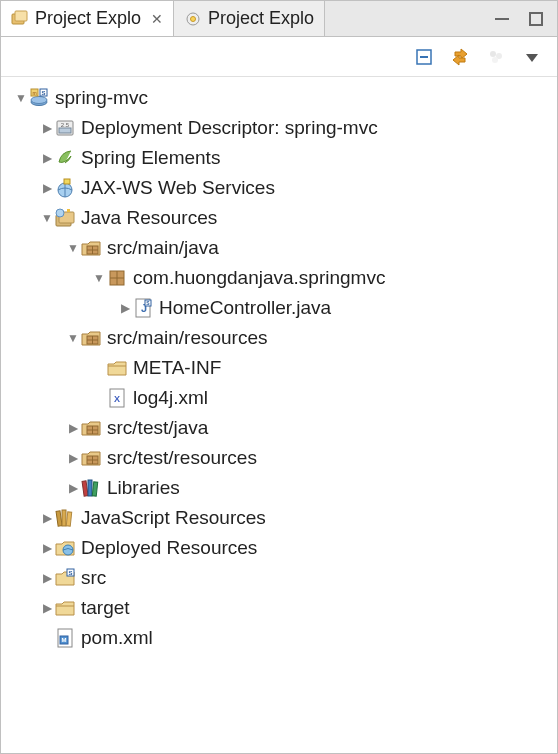  I want to click on tree-node: com.huongdanjava.springmvc, so click(279, 278).